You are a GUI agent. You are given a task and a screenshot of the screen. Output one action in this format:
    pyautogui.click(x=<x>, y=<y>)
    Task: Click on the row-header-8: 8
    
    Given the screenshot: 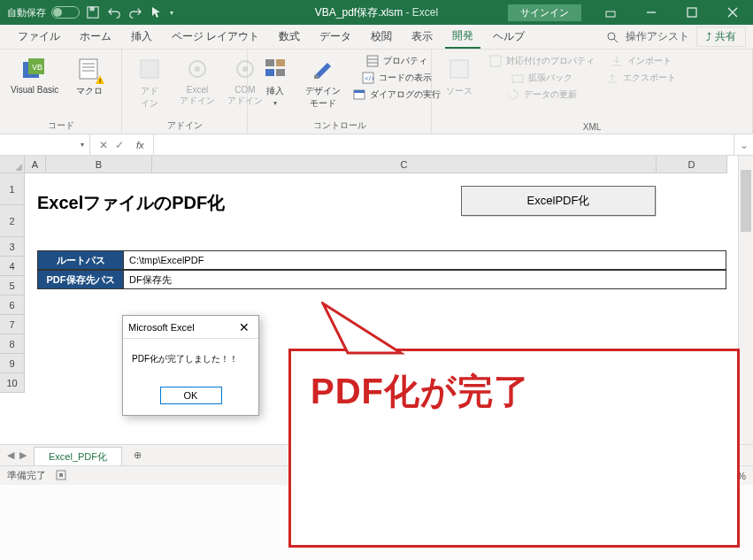 What is the action you would take?
    pyautogui.click(x=12, y=344)
    